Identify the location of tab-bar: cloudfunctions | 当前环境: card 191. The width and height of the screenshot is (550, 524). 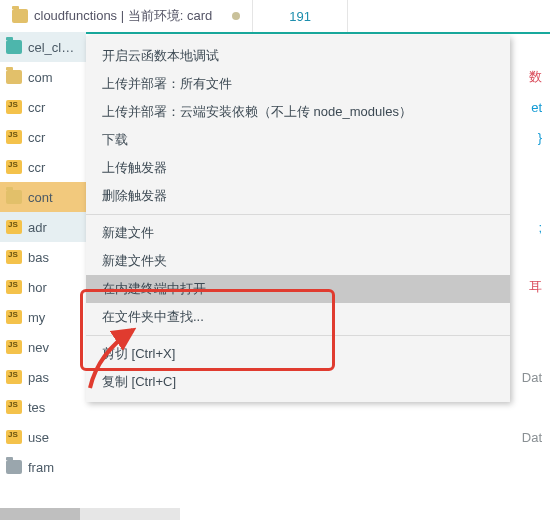
(275, 17).